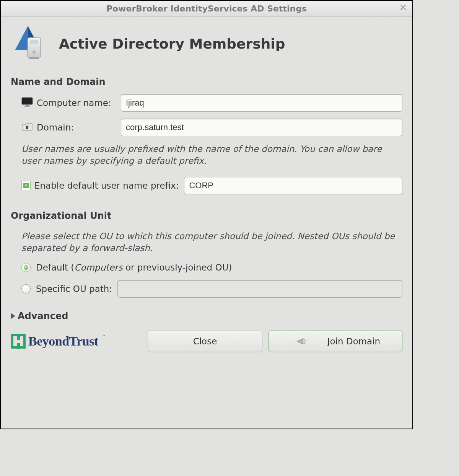 This screenshot has width=459, height=476. Describe the element at coordinates (207, 316) in the screenshot. I see `advanced-expander: Advanced` at that location.